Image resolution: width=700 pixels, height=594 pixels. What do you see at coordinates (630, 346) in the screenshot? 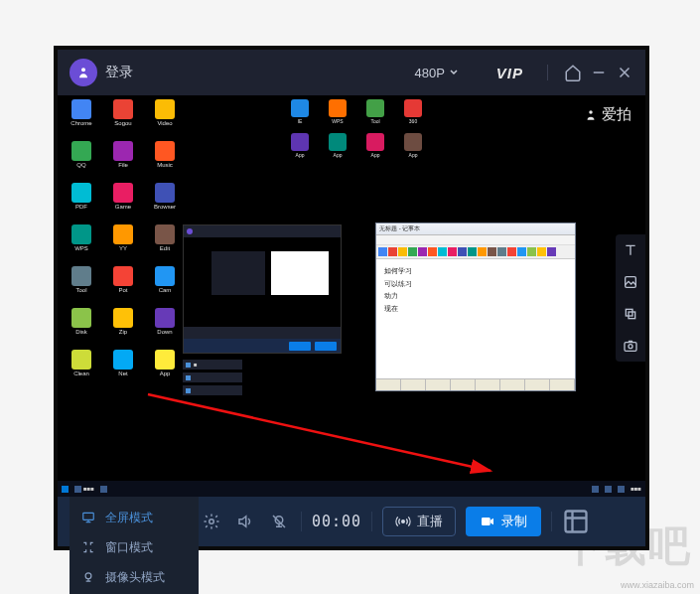
I see `camera-tool` at bounding box center [630, 346].